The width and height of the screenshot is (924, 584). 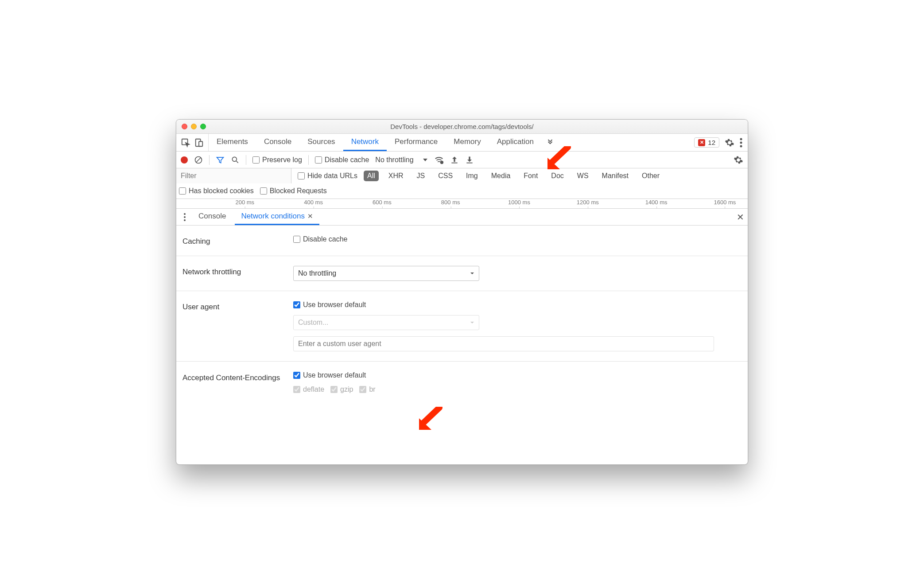 I want to click on type-filter-other: Other, so click(x=651, y=176).